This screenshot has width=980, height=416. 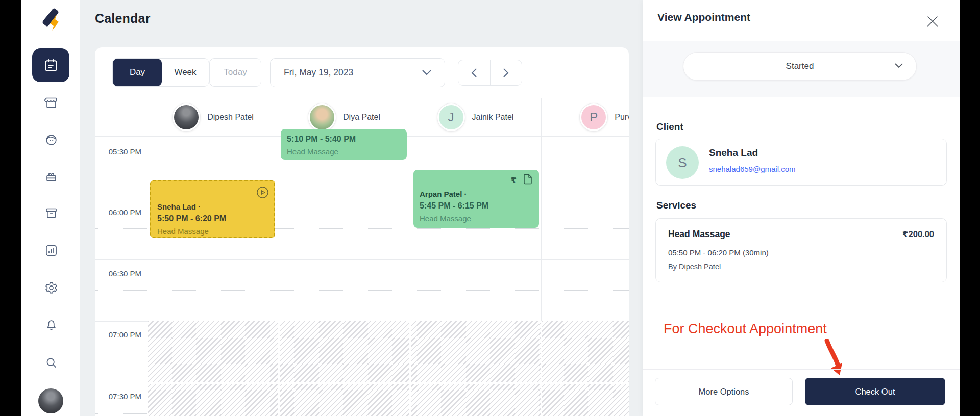 I want to click on services-section-label: Services, so click(x=676, y=205).